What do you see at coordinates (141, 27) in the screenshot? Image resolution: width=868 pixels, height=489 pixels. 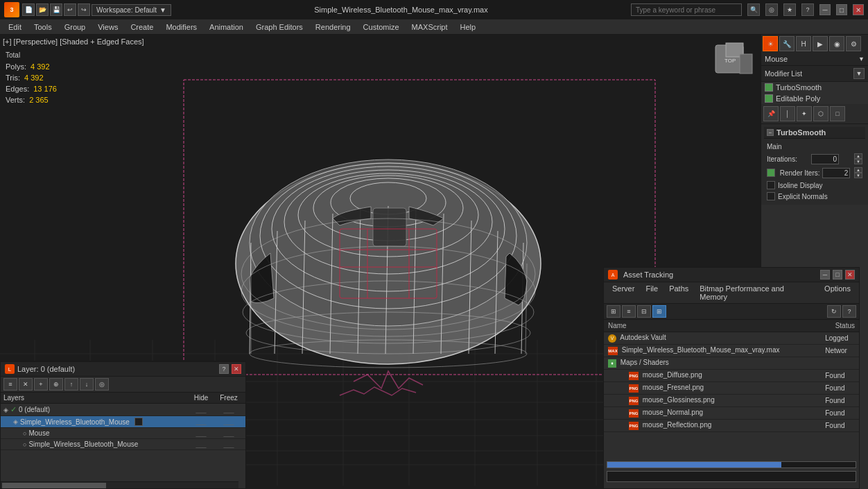 I see `menu-create: Create` at bounding box center [141, 27].